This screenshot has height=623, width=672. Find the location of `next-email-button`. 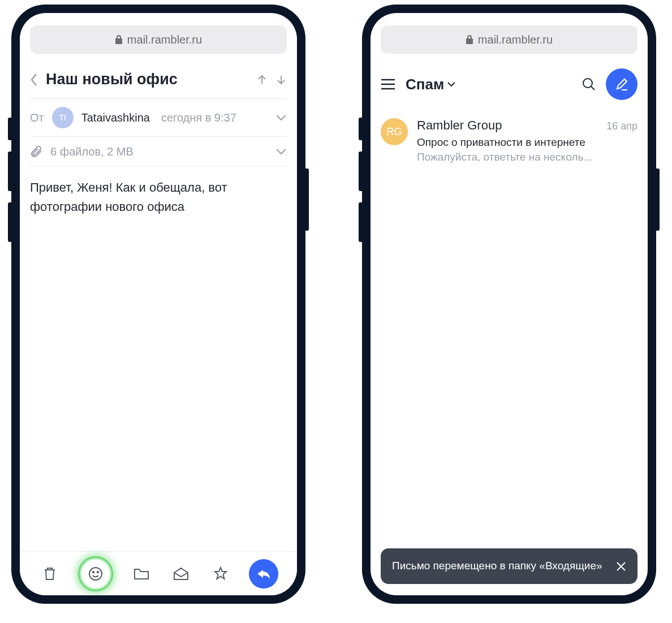

next-email-button is located at coordinates (281, 80).